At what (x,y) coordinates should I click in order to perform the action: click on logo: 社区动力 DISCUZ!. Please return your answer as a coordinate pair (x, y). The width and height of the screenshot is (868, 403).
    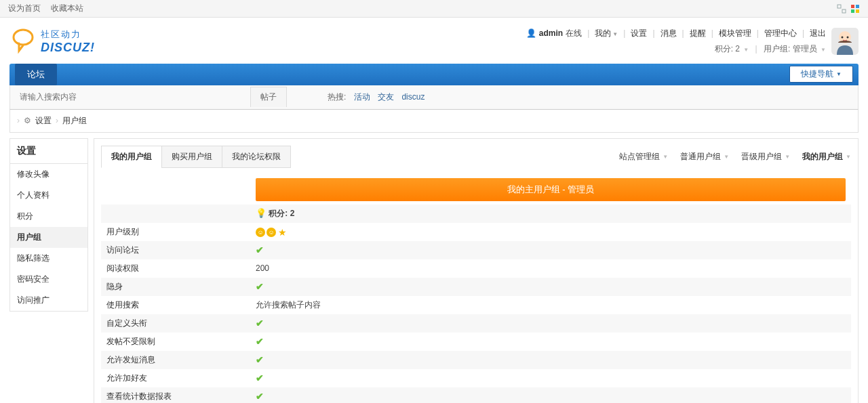
    Looking at the image, I should click on (52, 41).